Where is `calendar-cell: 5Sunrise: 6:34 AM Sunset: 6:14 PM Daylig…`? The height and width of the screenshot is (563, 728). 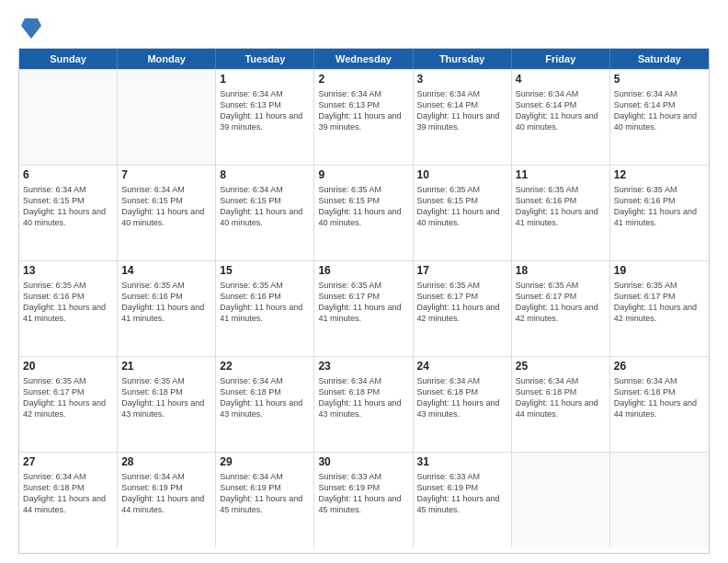
calendar-cell: 5Sunrise: 6:34 AM Sunset: 6:14 PM Daylig… is located at coordinates (660, 118).